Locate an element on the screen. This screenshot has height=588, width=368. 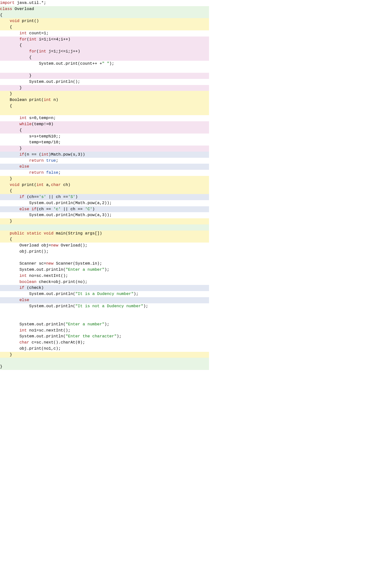
code-token-ident: Scanner sc= is located at coordinates (33, 264).